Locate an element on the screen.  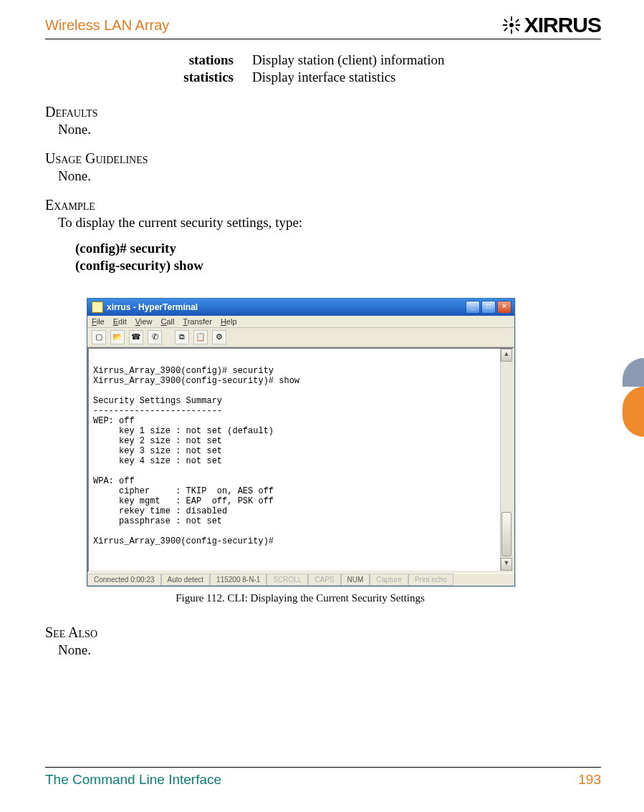
menu-bar: File Edit View Call Transfer Help is located at coordinates (301, 322).